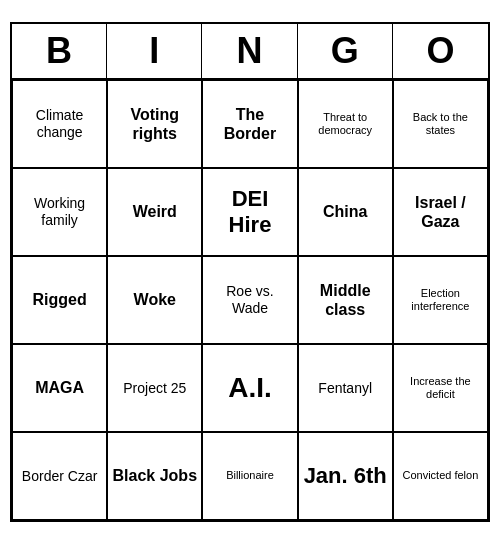  Describe the element at coordinates (250, 388) in the screenshot. I see `bingo-cell-17: A.I.` at that location.